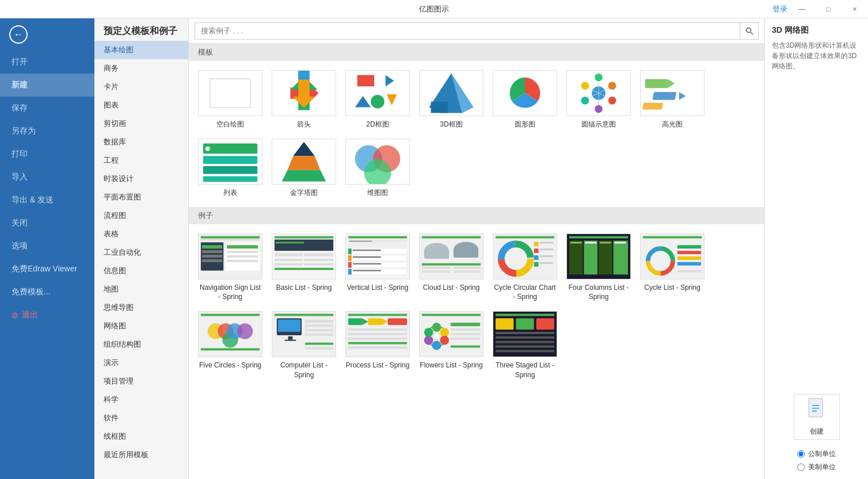  I want to click on search-input, so click(467, 31).